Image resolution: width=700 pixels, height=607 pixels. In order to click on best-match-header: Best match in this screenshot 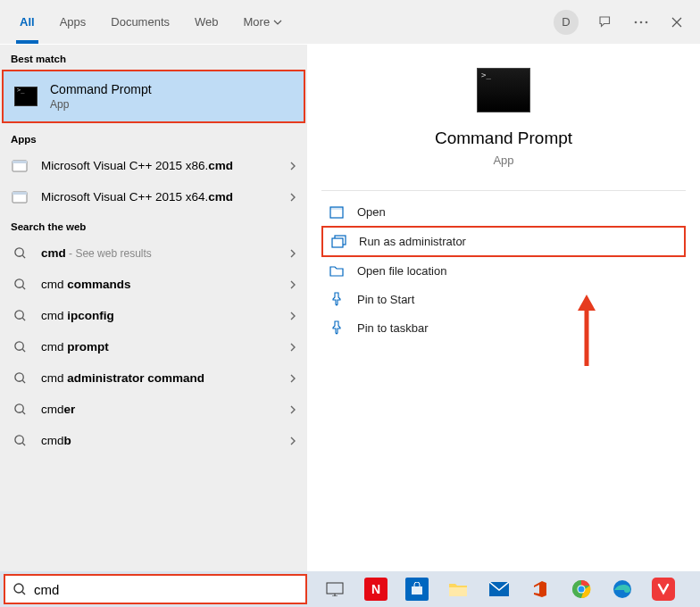, I will do `click(154, 57)`.